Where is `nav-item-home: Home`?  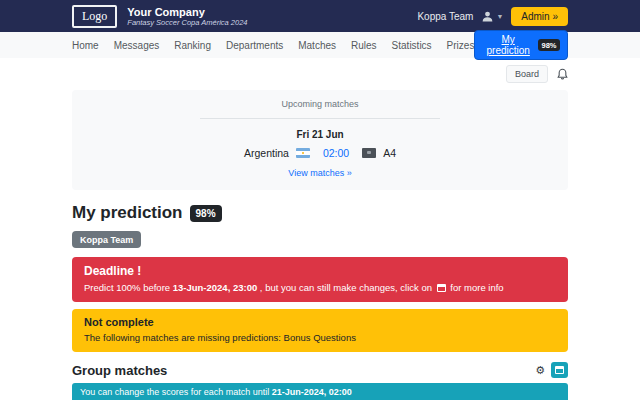
nav-item-home: Home is located at coordinates (86, 46).